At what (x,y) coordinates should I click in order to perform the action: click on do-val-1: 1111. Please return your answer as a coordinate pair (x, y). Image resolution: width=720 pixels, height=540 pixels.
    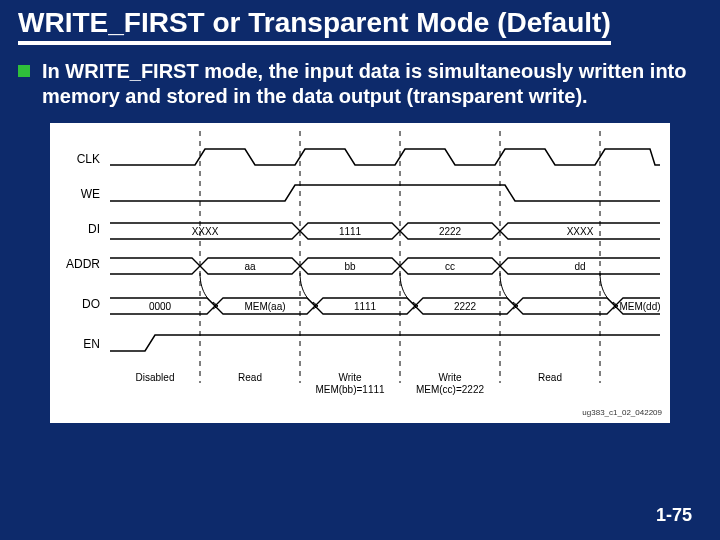
    Looking at the image, I should click on (366, 306).